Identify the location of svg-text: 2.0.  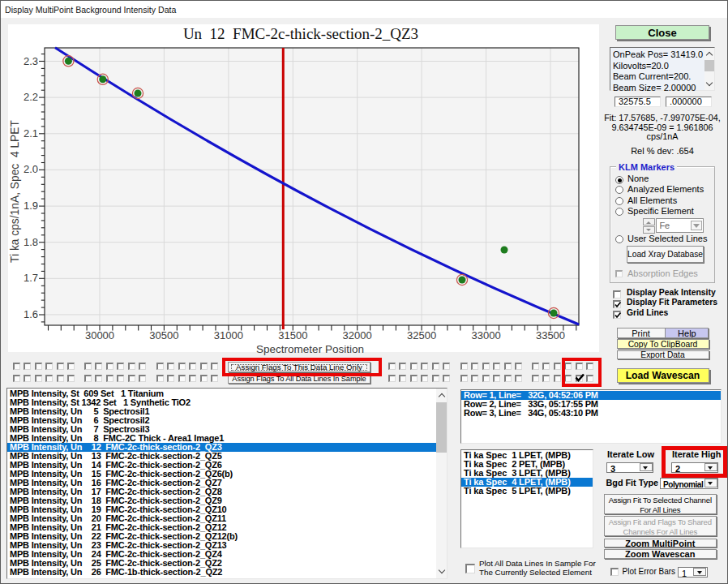
(31, 169).